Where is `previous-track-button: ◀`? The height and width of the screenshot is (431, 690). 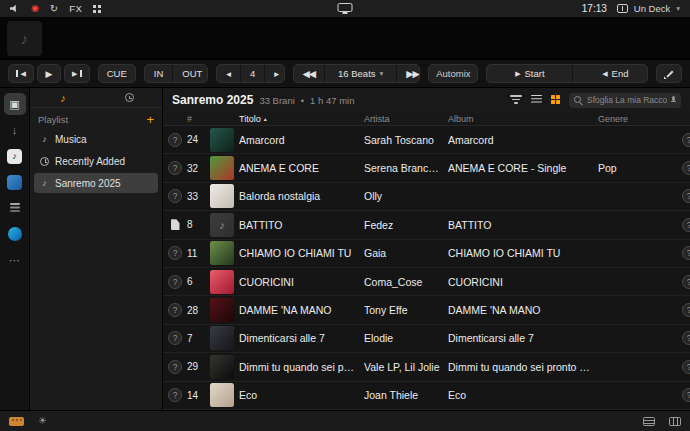
previous-track-button: ◀ is located at coordinates (21, 74).